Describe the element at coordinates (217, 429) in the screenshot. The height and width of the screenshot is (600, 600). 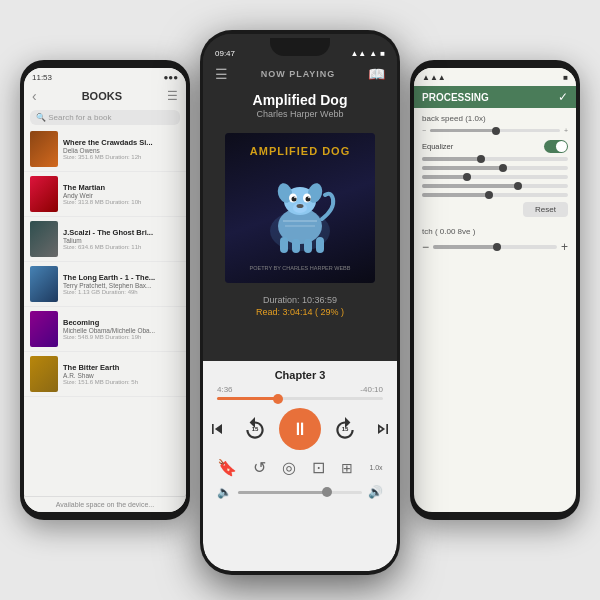
I see `rewind-button` at that location.